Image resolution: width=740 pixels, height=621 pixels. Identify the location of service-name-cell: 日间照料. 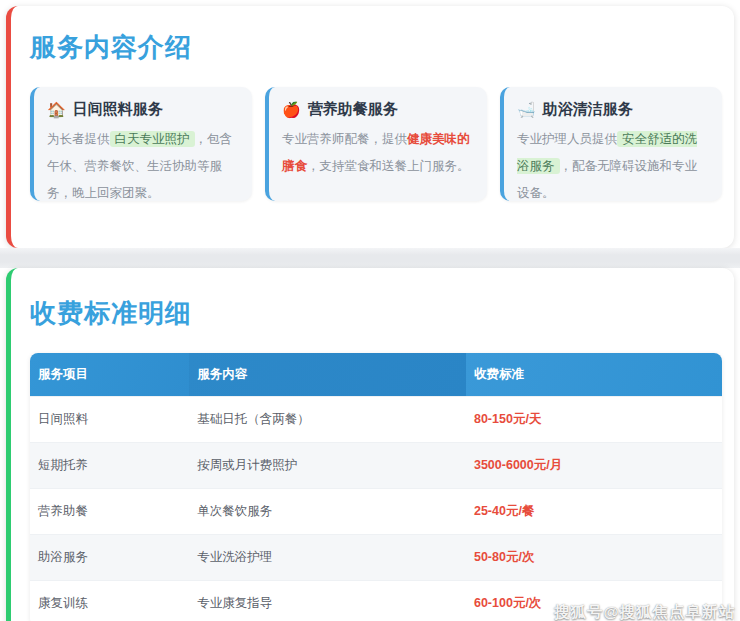
(110, 420).